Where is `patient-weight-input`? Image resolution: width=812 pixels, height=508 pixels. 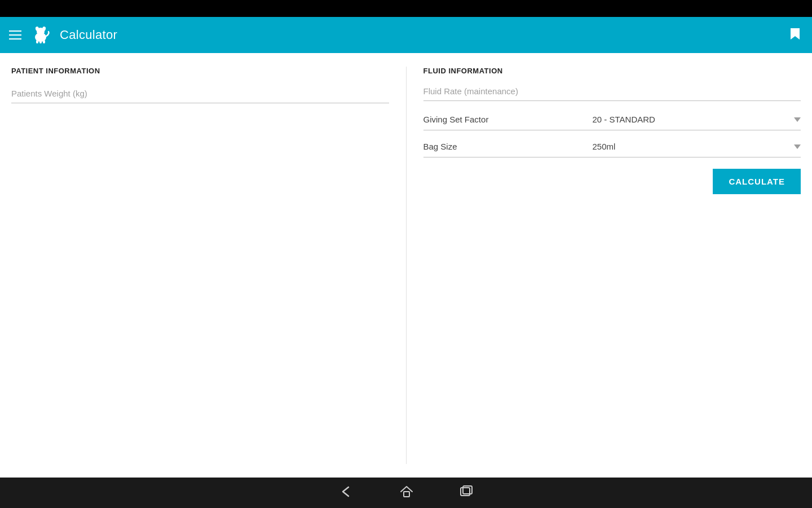 patient-weight-input is located at coordinates (200, 94).